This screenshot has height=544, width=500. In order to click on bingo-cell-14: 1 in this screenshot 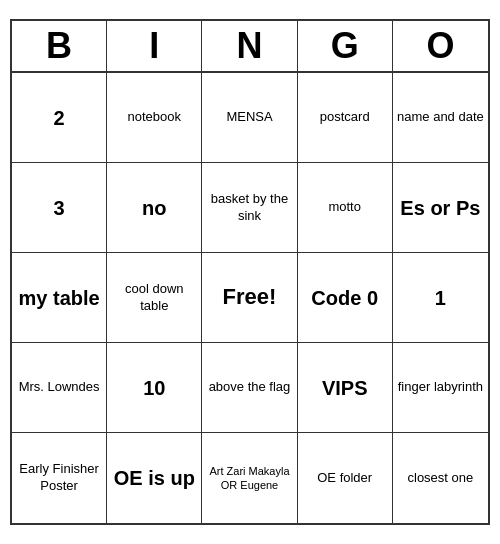, I will do `click(440, 298)`.